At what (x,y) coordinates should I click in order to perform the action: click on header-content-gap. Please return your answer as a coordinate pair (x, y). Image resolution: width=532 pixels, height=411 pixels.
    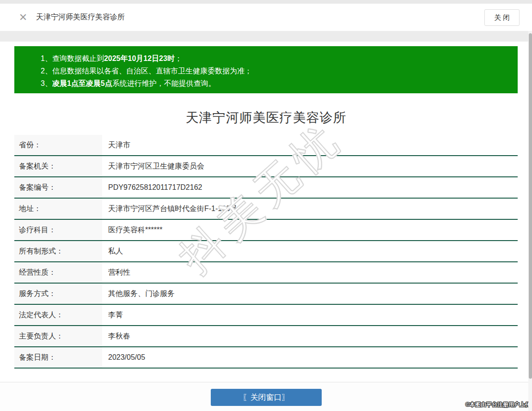
    Looking at the image, I should click on (266, 36).